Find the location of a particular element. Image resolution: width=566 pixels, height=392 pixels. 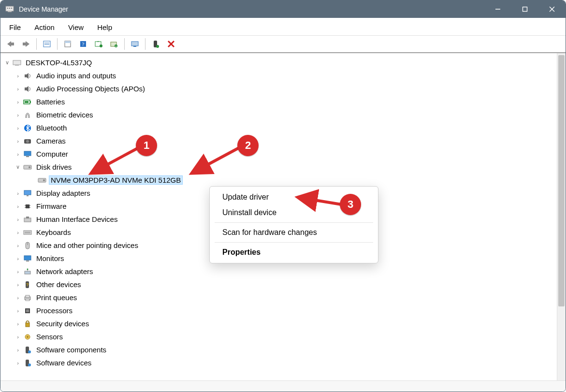

maximize-button is located at coordinates (525, 9).